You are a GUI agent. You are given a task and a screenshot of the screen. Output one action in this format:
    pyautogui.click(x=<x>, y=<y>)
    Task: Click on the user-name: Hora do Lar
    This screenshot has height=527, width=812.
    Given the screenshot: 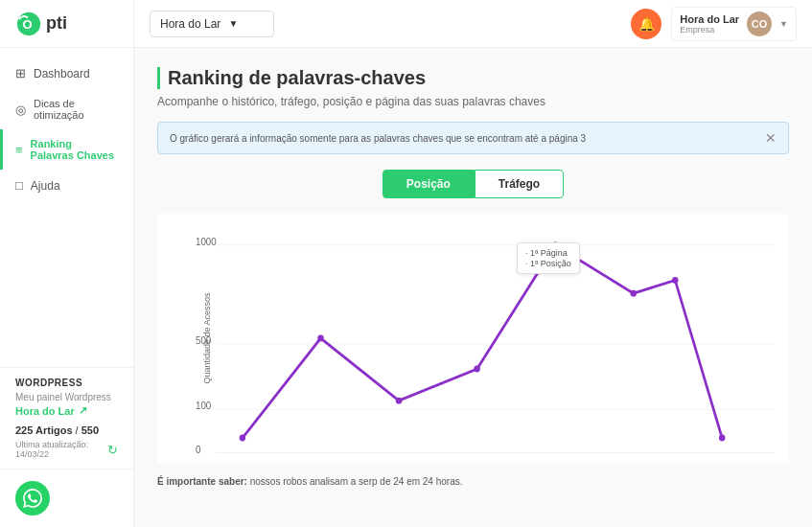 What is the action you would take?
    pyautogui.click(x=709, y=19)
    